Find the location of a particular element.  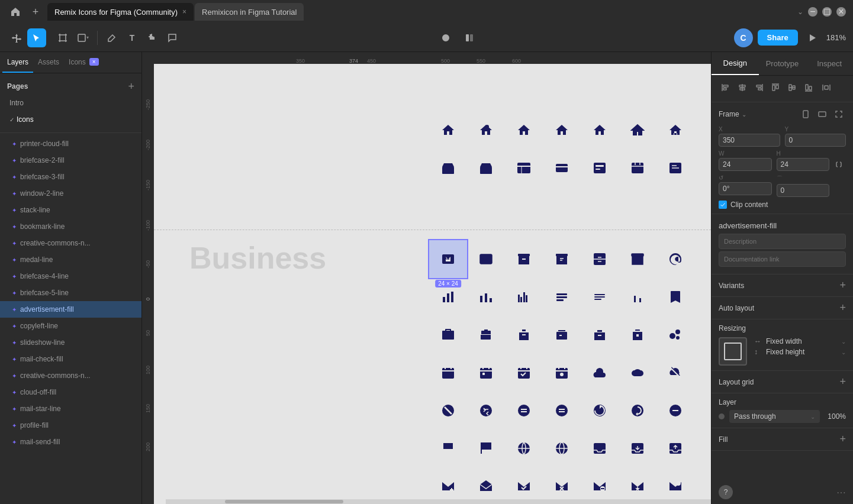

layer-mail-check-fill: ✦ mail-check-fill is located at coordinates (71, 359).